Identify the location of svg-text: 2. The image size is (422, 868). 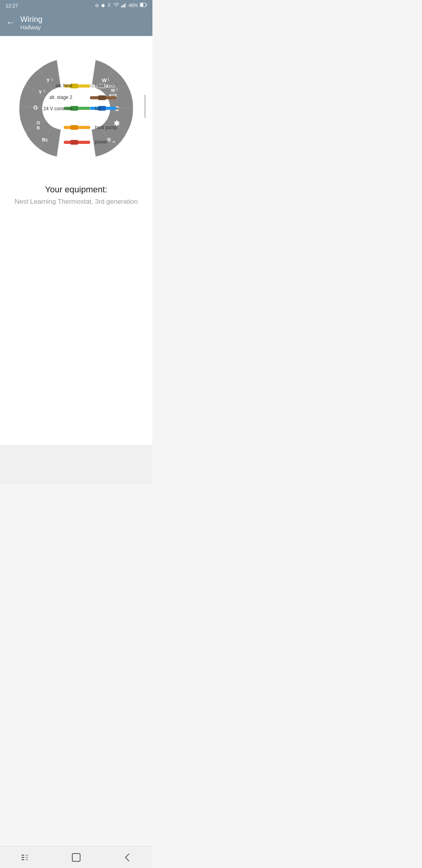
(45, 91).